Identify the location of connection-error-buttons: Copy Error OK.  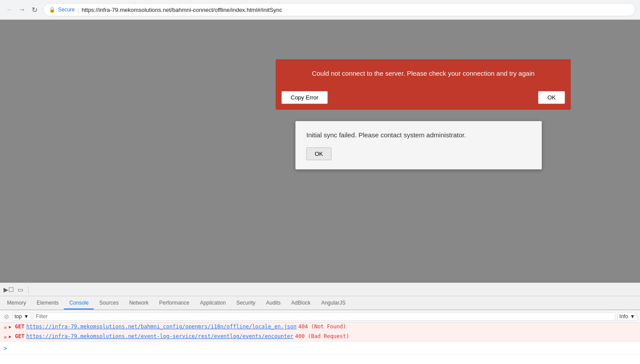
(423, 99).